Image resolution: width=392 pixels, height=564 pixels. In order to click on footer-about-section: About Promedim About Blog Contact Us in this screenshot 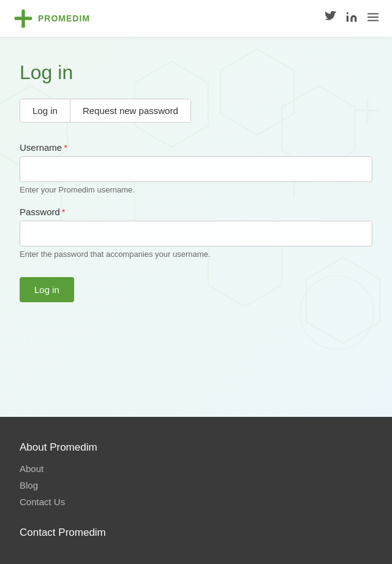, I will do `click(196, 474)`.